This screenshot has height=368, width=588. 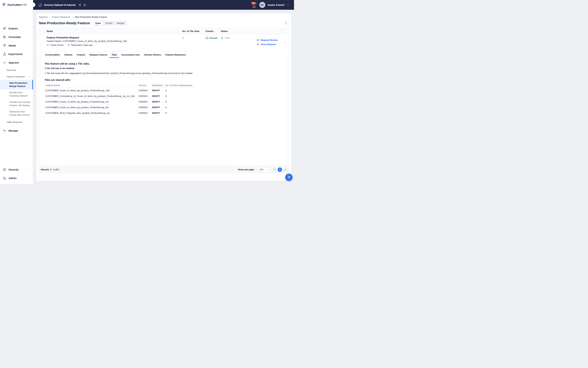 What do you see at coordinates (4, 46) in the screenshot?
I see `lightbulb-icon` at bounding box center [4, 46].